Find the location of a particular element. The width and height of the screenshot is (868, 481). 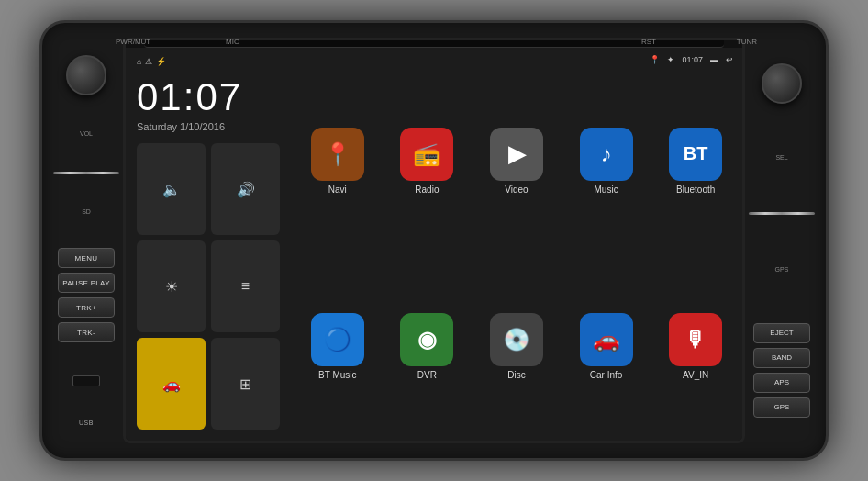

pwr-mut-label: PWR/MUT is located at coordinates (133, 42).